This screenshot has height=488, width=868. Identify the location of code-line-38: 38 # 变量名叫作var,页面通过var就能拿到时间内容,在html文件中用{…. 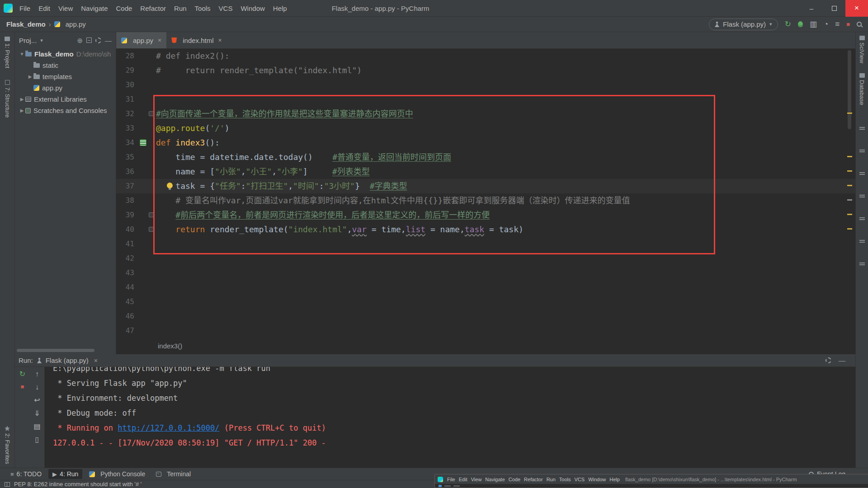
(486, 201).